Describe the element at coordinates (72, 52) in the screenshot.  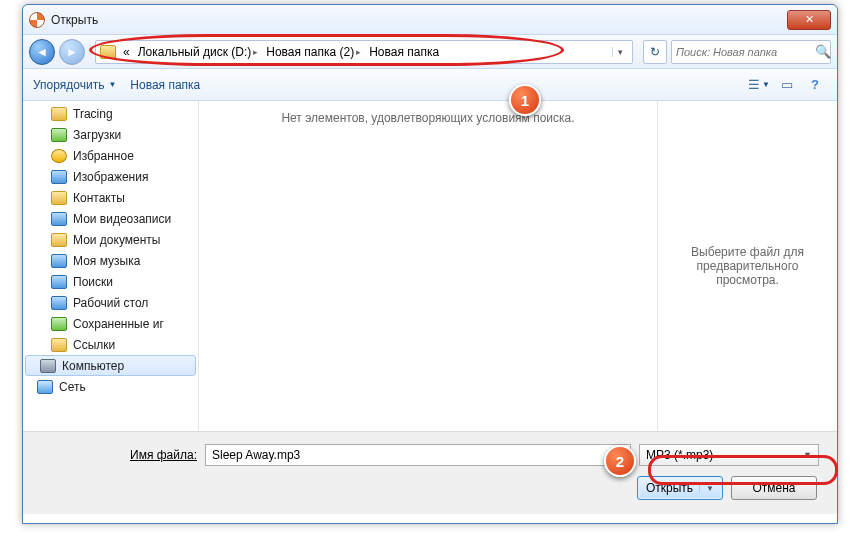
I see `forward-button: ►` at that location.